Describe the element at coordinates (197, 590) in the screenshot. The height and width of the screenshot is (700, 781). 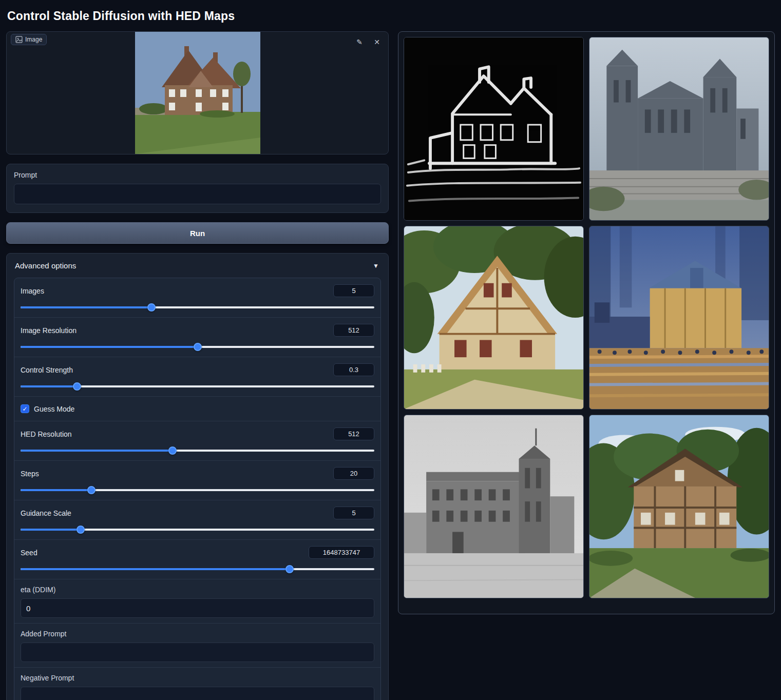
I see `eta-label: eta (DDIM)` at that location.